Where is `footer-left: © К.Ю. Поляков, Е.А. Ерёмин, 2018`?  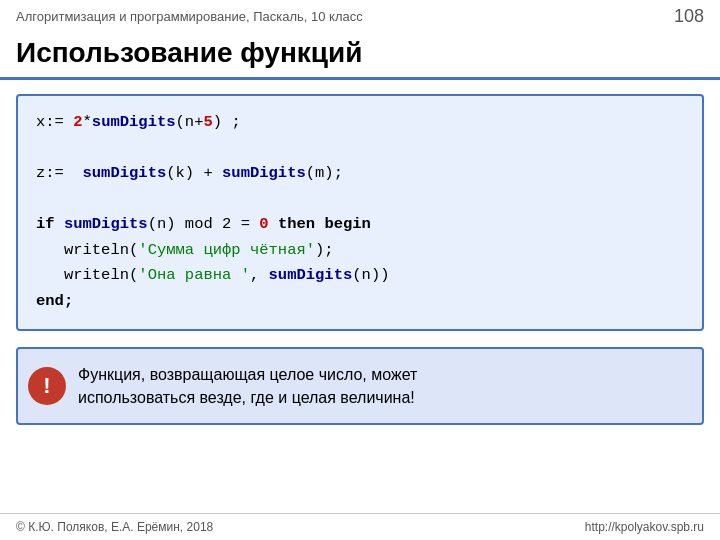 footer-left: © К.Ю. Поляков, Е.А. Ерёмин, 2018 is located at coordinates (114, 527).